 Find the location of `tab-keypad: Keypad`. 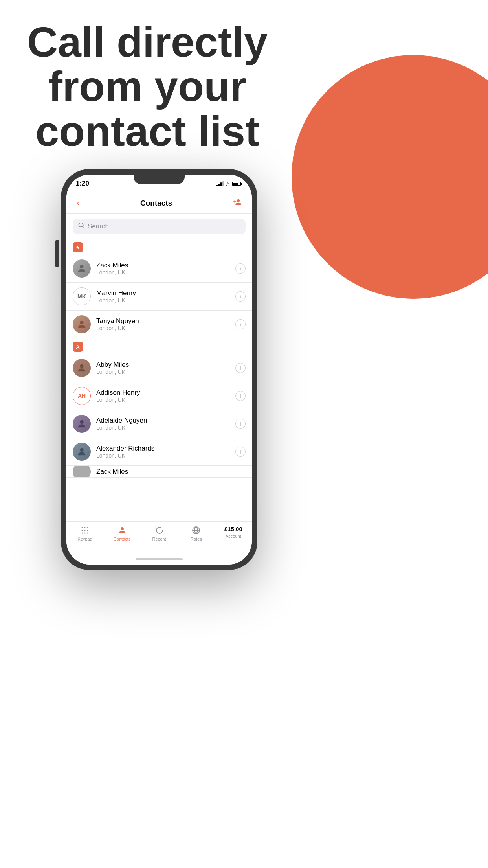

tab-keypad: Keypad is located at coordinates (85, 533).